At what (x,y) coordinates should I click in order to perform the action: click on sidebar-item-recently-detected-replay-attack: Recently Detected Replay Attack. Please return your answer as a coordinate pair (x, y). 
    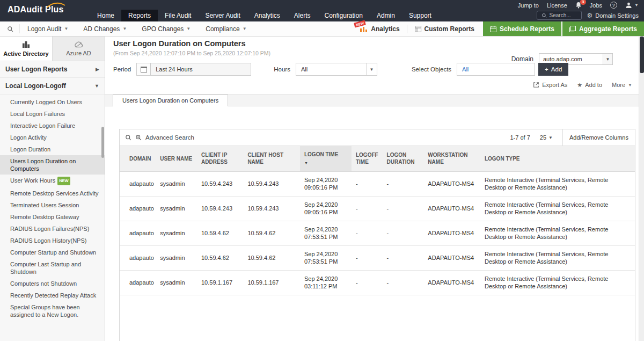
    Looking at the image, I should click on (53, 295).